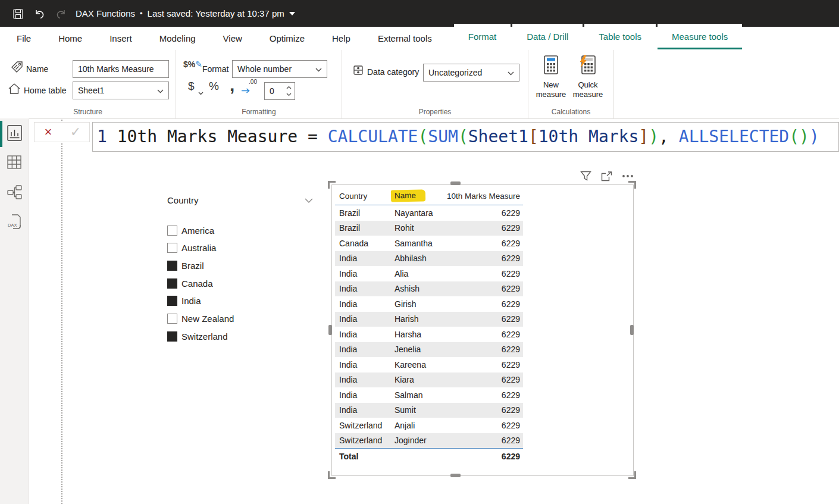  Describe the element at coordinates (192, 86) in the screenshot. I see `currency-format-button: $` at that location.